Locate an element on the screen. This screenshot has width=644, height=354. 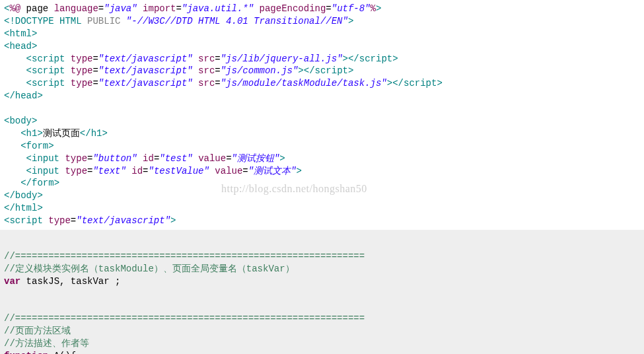
doctype: <!DOCTYPE HTML is located at coordinates (43, 21).